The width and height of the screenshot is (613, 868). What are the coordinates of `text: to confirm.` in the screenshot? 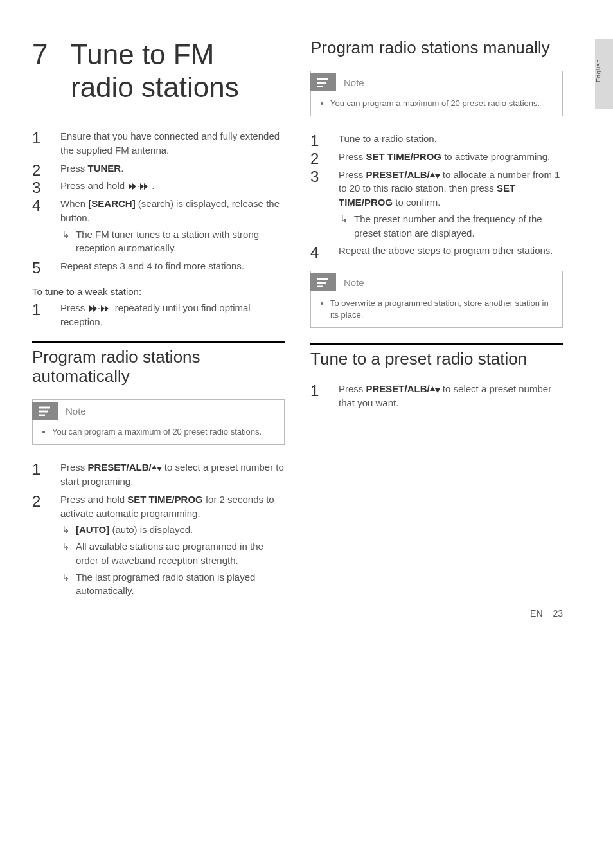 It's located at (416, 202).